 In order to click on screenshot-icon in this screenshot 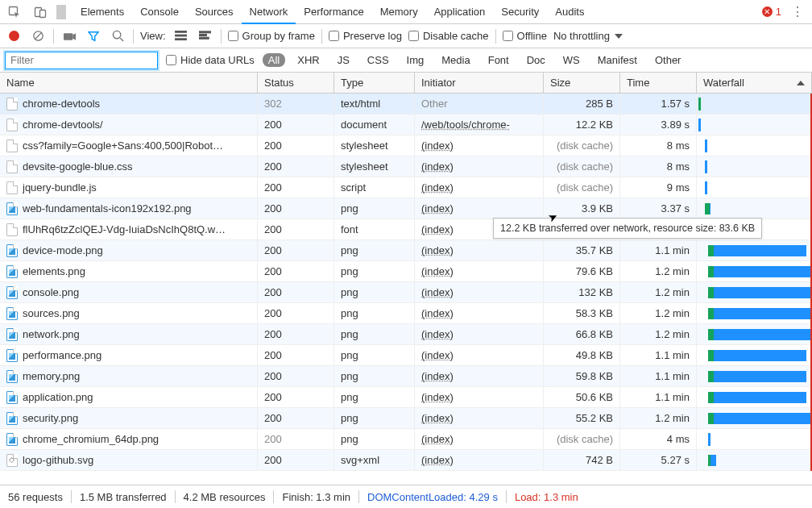, I will do `click(69, 36)`.